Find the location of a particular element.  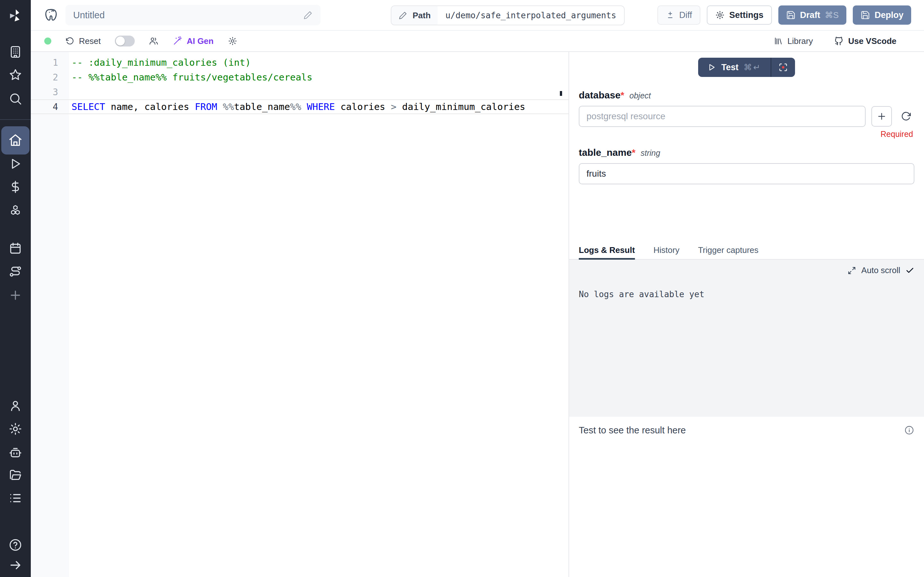

required-warning: Required is located at coordinates (747, 134).